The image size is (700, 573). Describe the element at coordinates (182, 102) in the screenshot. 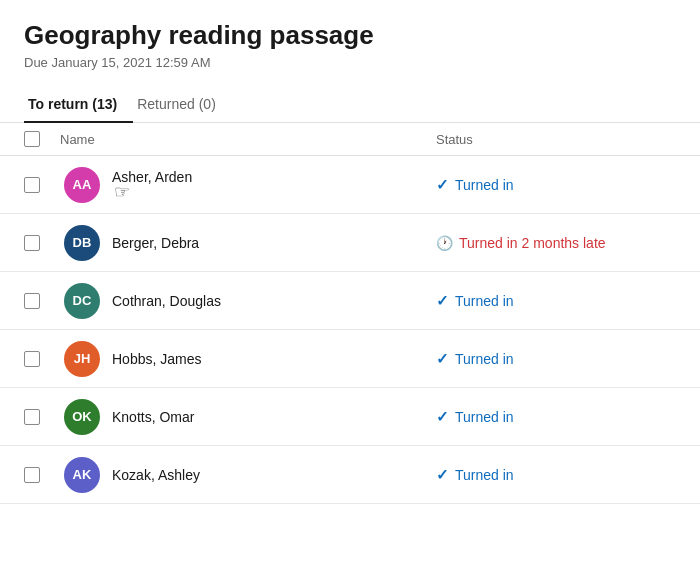

I see `tab-returned: Returned (0)` at that location.